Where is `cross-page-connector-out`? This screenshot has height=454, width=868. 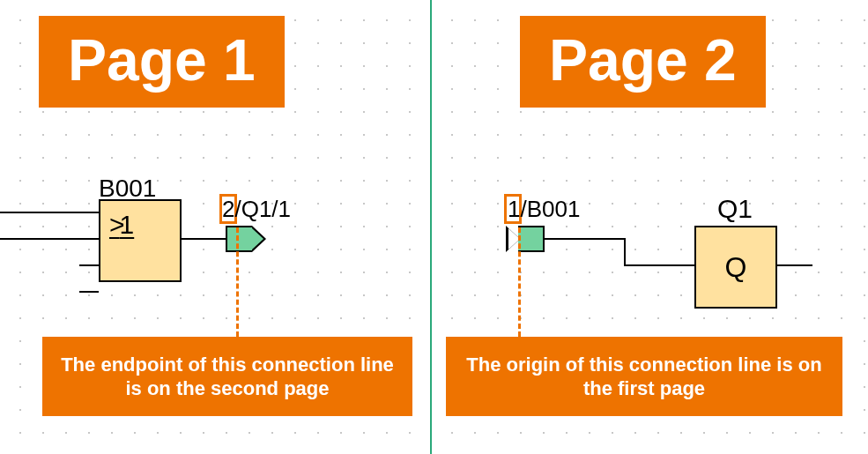
cross-page-connector-out is located at coordinates (245, 239).